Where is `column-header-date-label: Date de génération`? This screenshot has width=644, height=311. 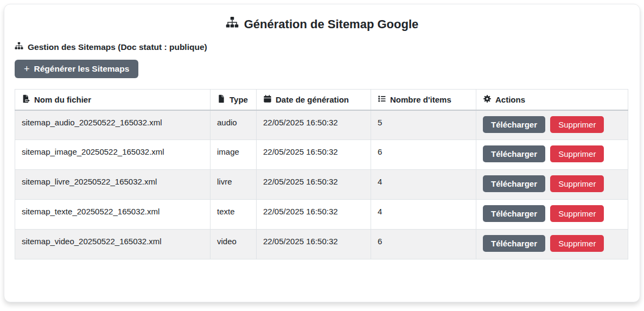 column-header-date-label: Date de génération is located at coordinates (313, 100).